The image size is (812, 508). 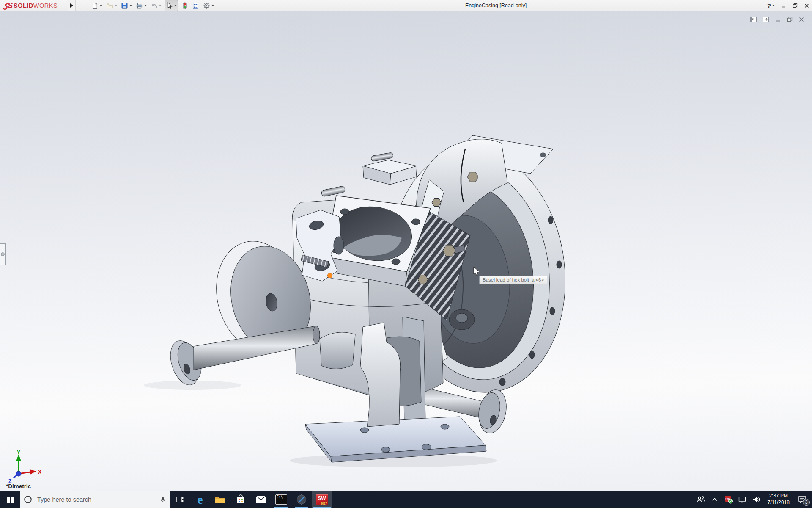 I want to click on edge-icon: e, so click(x=200, y=500).